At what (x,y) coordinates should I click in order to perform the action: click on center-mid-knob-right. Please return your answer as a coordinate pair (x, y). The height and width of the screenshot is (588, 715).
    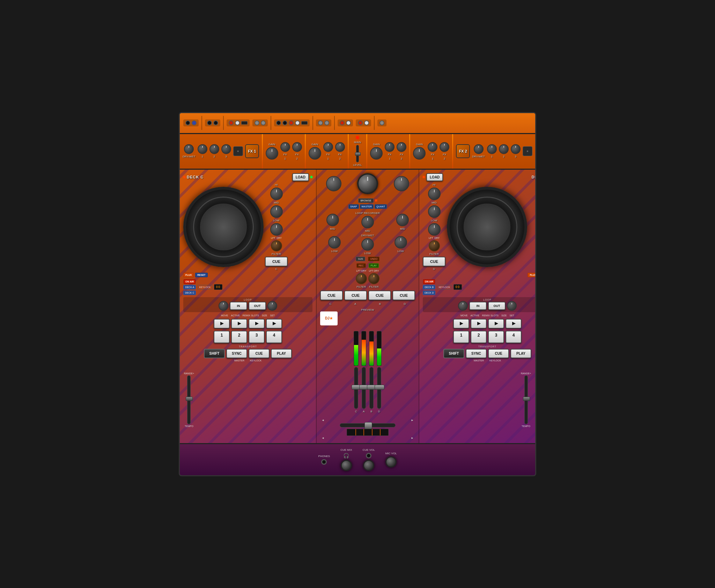
    Looking at the image, I should click on (403, 220).